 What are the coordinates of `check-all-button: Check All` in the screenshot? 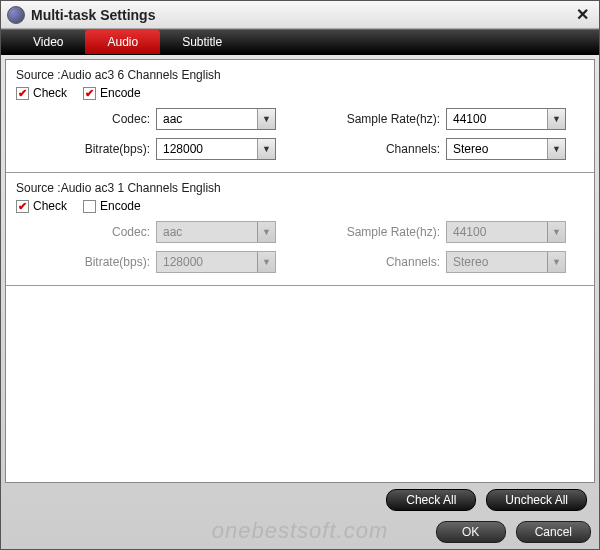 It's located at (431, 500).